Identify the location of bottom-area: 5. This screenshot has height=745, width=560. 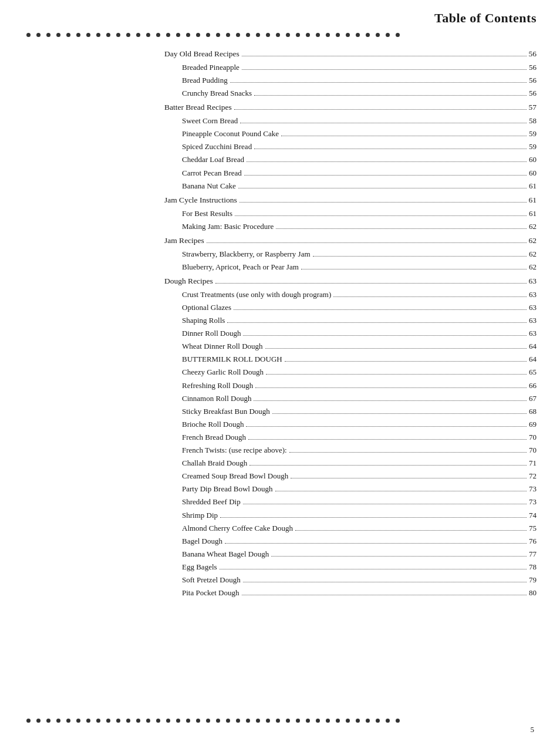
(280, 727).